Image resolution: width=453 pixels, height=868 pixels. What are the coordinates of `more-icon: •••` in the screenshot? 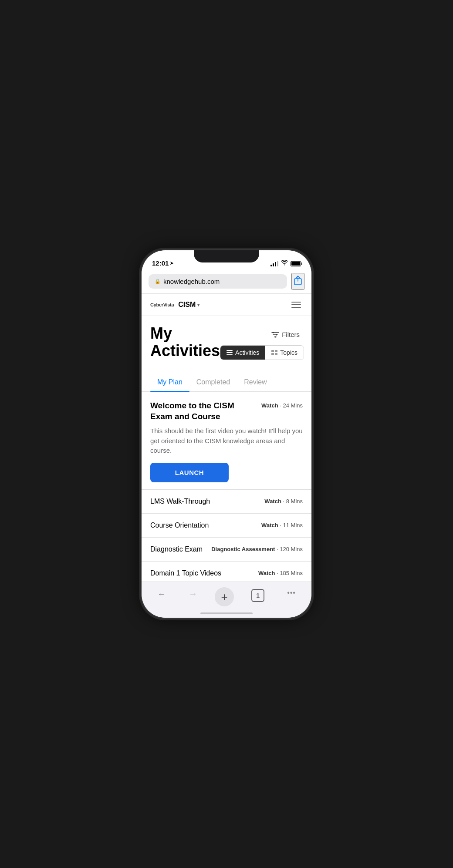 It's located at (291, 593).